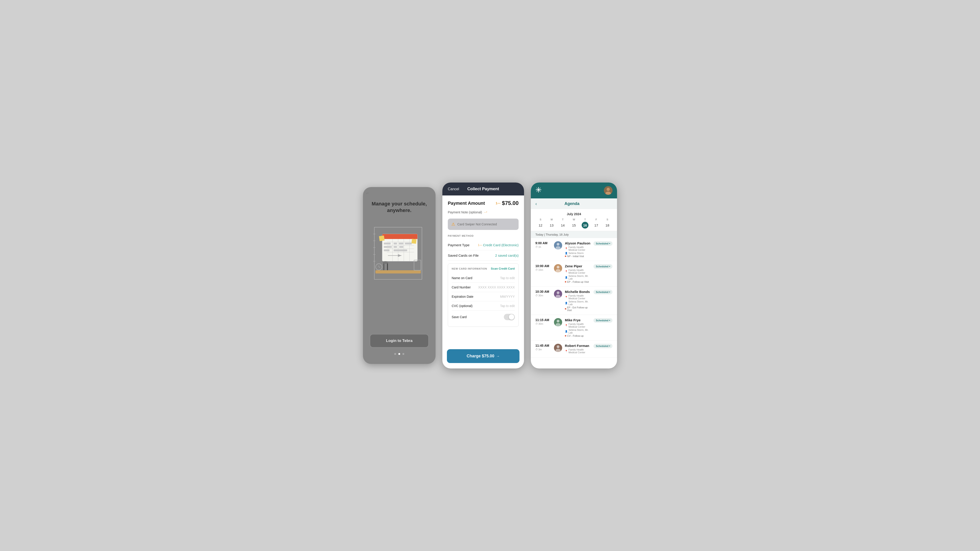  What do you see at coordinates (483, 356) in the screenshot?
I see `charge-button: Charge $75.00 →` at bounding box center [483, 356].